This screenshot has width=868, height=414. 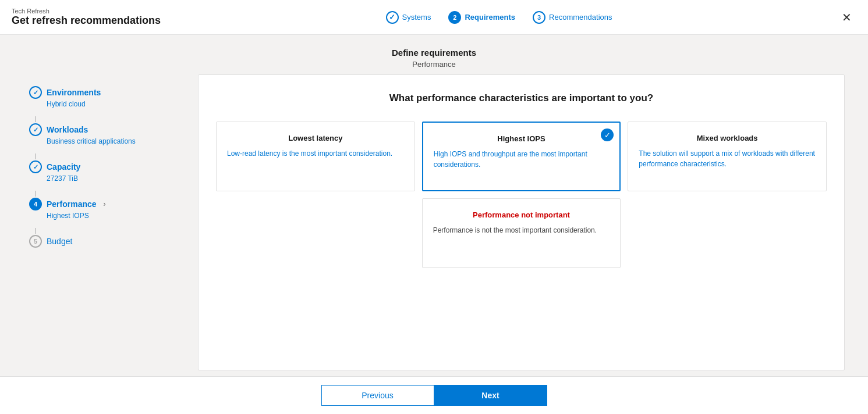 What do you see at coordinates (490, 17) in the screenshot?
I see `step-requirements-label: Requirements` at bounding box center [490, 17].